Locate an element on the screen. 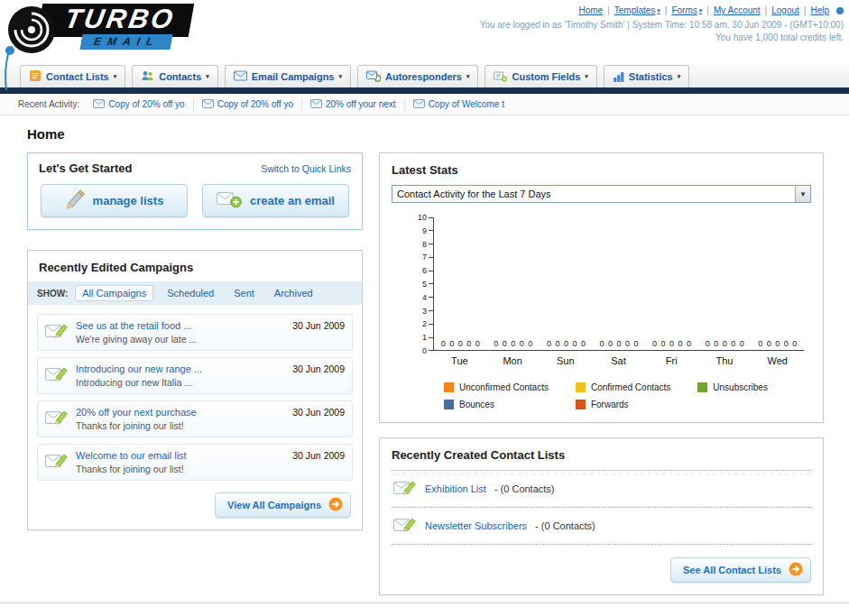  filter-tab-sent: Sent is located at coordinates (244, 293).